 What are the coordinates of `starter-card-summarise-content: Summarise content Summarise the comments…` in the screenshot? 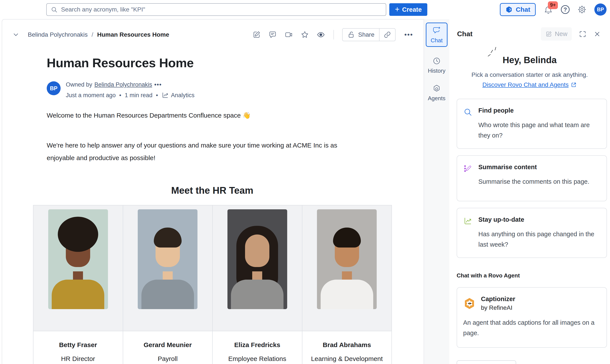 It's located at (532, 178).